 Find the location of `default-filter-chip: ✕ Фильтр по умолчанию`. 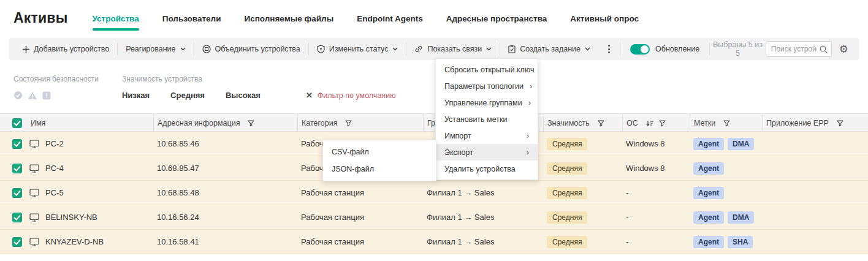

default-filter-chip: ✕ Фильтр по умолчанию is located at coordinates (351, 96).